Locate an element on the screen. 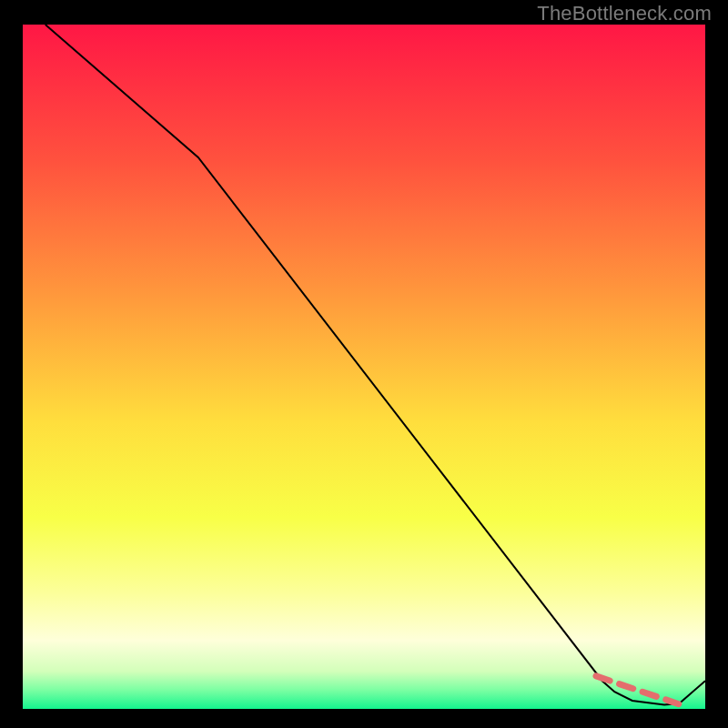 This screenshot has height=728, width=728. watermark-text: TheBottleneck.com is located at coordinates (624, 14).